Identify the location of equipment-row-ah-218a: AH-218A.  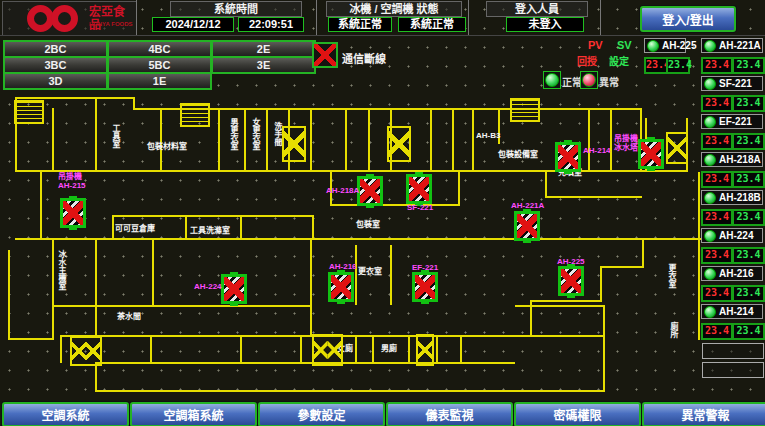
(732, 160).